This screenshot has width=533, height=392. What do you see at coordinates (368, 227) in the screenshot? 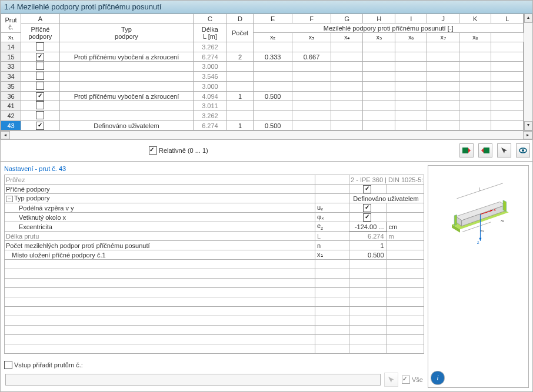
I see `exc-value: -124.00 ...` at bounding box center [368, 227].